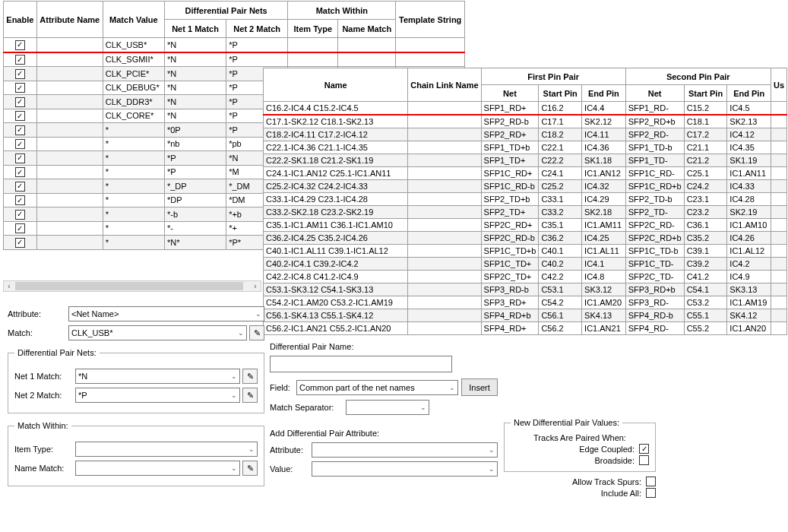  What do you see at coordinates (553, 77) in the screenshot?
I see `col-first-pin-pair: First Pin Pair` at bounding box center [553, 77].